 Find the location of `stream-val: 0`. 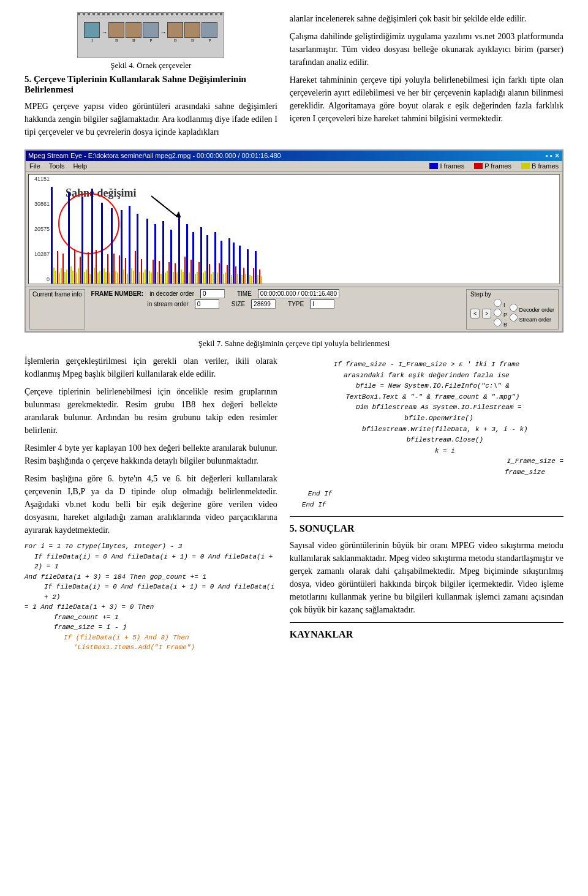

stream-val: 0 is located at coordinates (207, 304).